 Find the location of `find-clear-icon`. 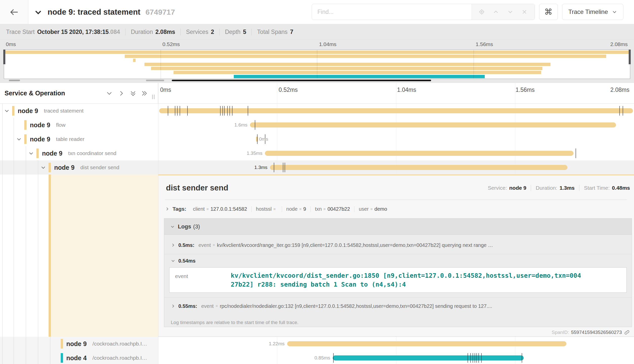

find-clear-icon is located at coordinates (524, 12).